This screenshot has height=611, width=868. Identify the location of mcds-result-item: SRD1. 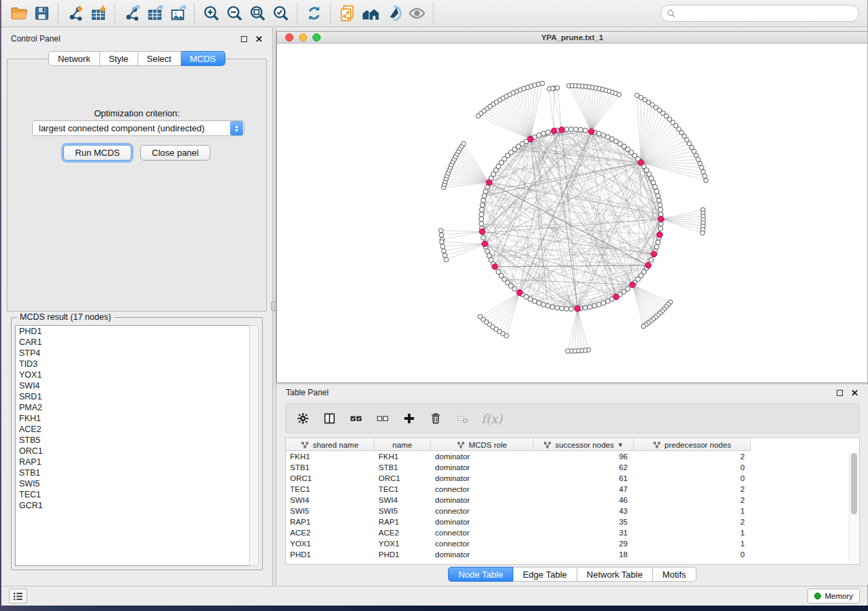
(133, 397).